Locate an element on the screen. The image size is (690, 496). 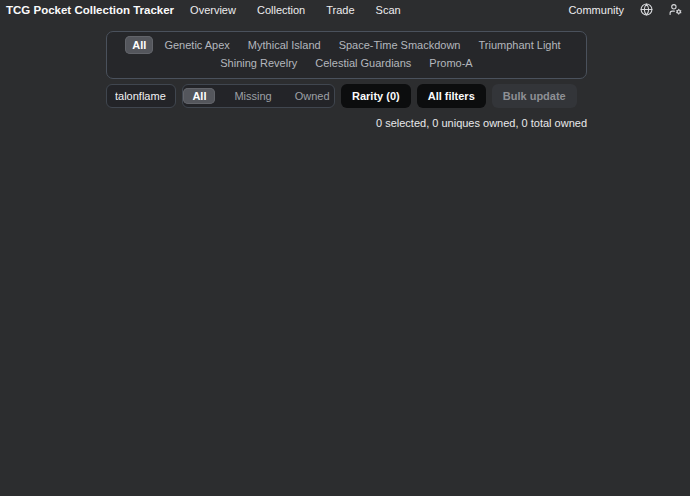
nav-item-trade: Trade is located at coordinates (340, 10).